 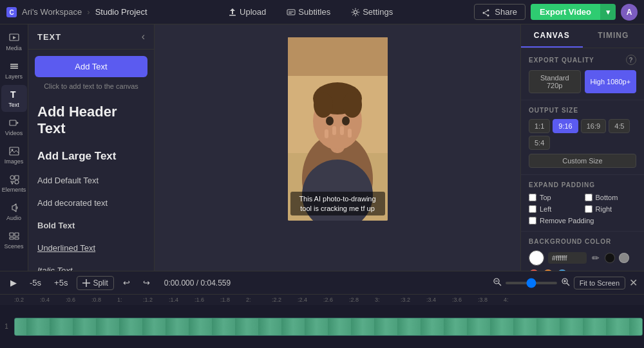 I want to click on topbar-center: Upload Subtitles Settings, so click(x=310, y=12).